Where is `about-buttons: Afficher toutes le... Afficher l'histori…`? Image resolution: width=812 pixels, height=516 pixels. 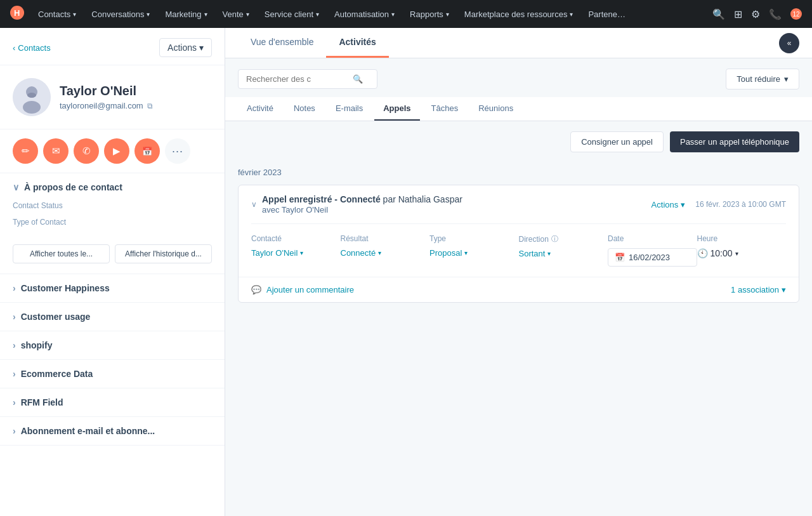
about-buttons: Afficher toutes le... Afficher l'histori… is located at coordinates (112, 259).